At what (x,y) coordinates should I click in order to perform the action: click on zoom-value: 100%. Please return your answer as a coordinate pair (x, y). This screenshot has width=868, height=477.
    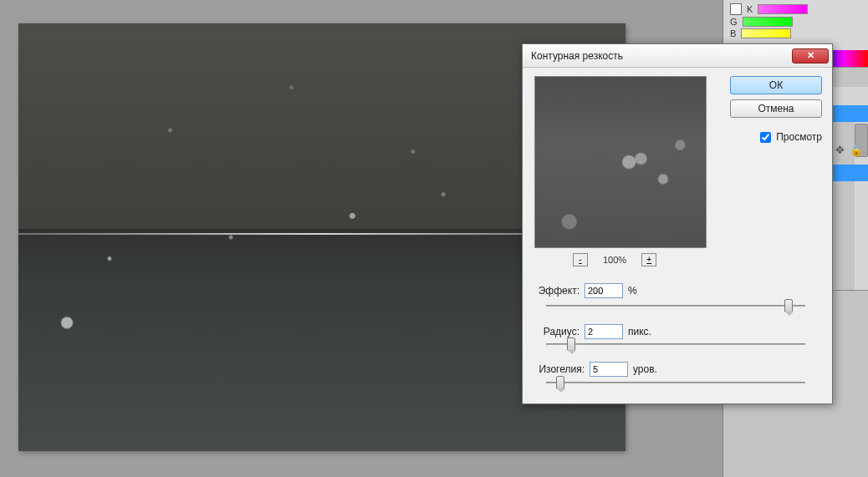
    Looking at the image, I should click on (615, 260).